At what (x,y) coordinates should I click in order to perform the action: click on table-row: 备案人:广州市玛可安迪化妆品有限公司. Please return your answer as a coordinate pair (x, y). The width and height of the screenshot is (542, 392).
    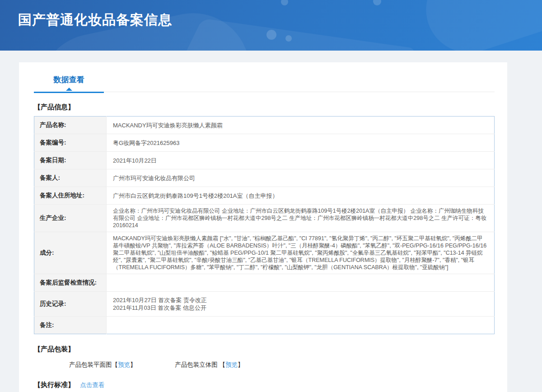
    Looking at the image, I should click on (265, 178).